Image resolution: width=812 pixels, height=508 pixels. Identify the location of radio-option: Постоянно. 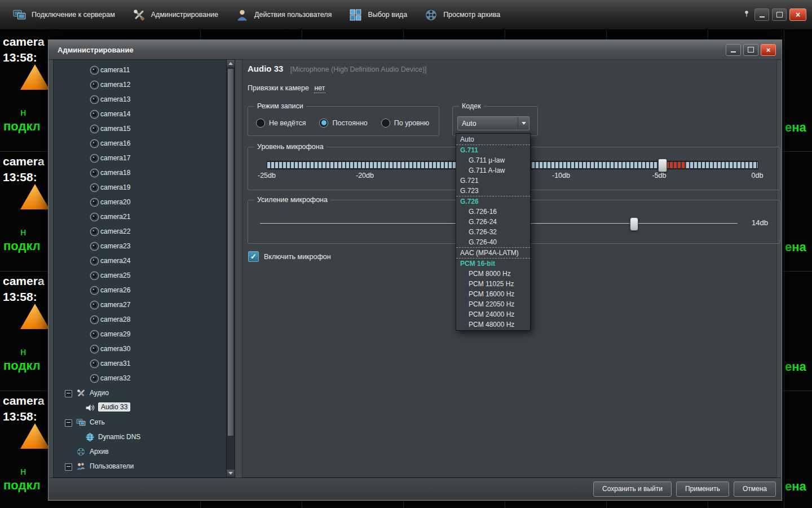
(343, 123).